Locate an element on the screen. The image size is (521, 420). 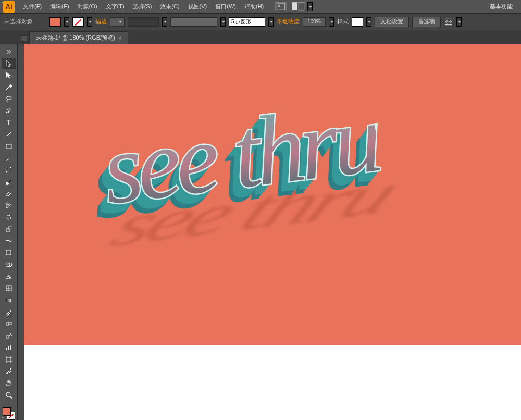
close-icon: × is located at coordinates (120, 38).